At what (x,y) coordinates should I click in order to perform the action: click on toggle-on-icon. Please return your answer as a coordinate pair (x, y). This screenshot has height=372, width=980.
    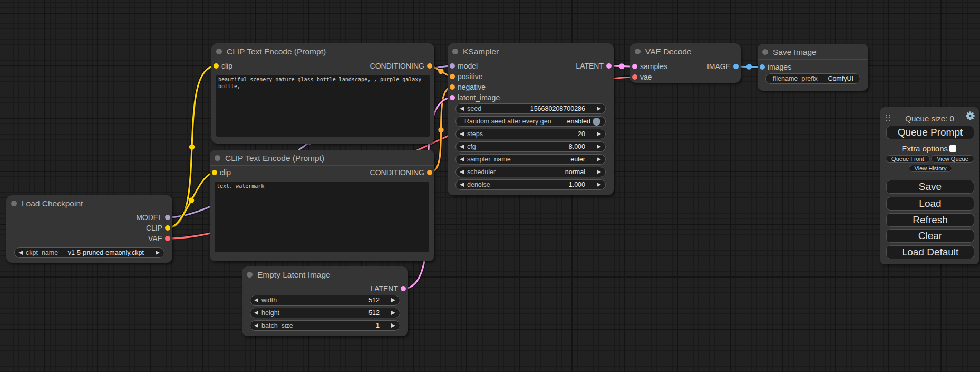
    Looking at the image, I should click on (597, 121).